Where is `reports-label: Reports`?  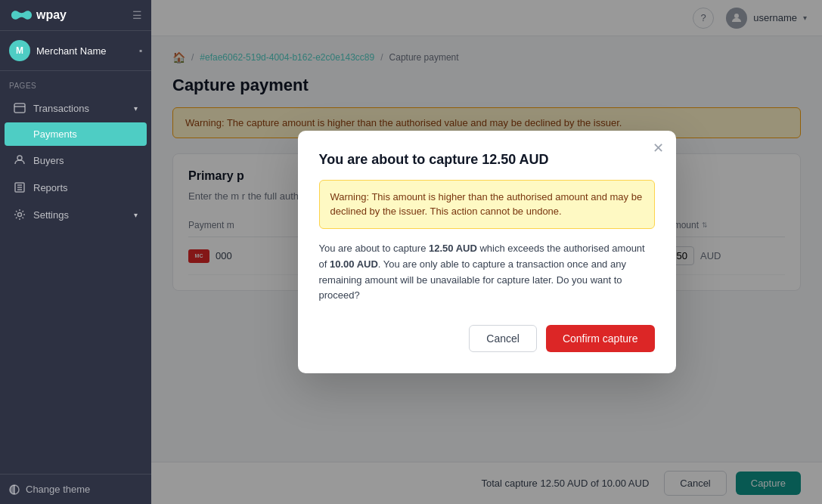
reports-label: Reports is located at coordinates (51, 187).